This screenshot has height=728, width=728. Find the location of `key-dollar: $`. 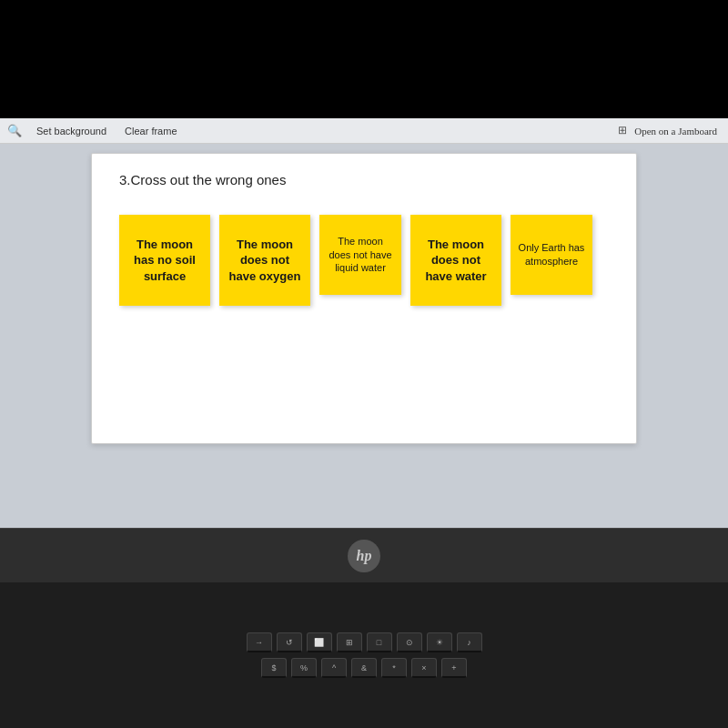

key-dollar: $ is located at coordinates (274, 668).